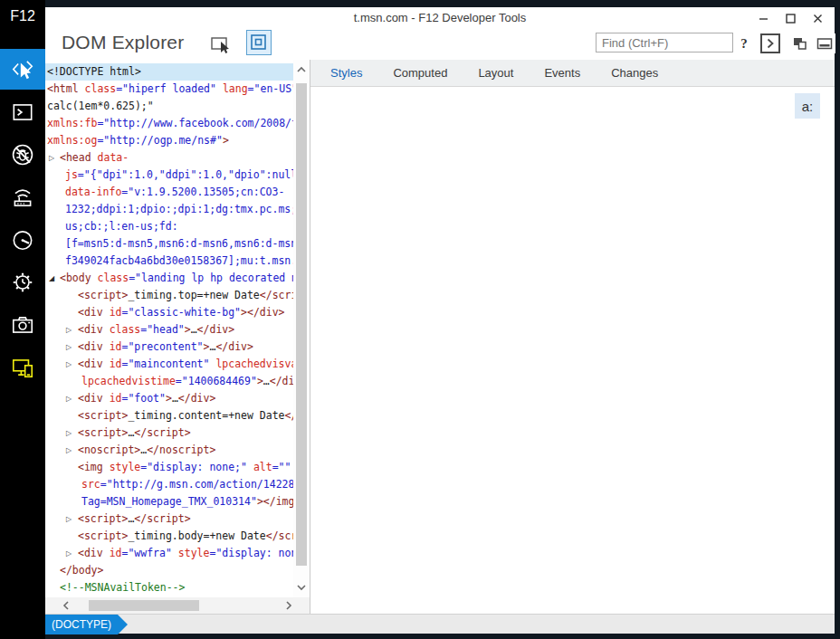  I want to click on code-line: ▷<div class="head">…</div>, so click(170, 329).